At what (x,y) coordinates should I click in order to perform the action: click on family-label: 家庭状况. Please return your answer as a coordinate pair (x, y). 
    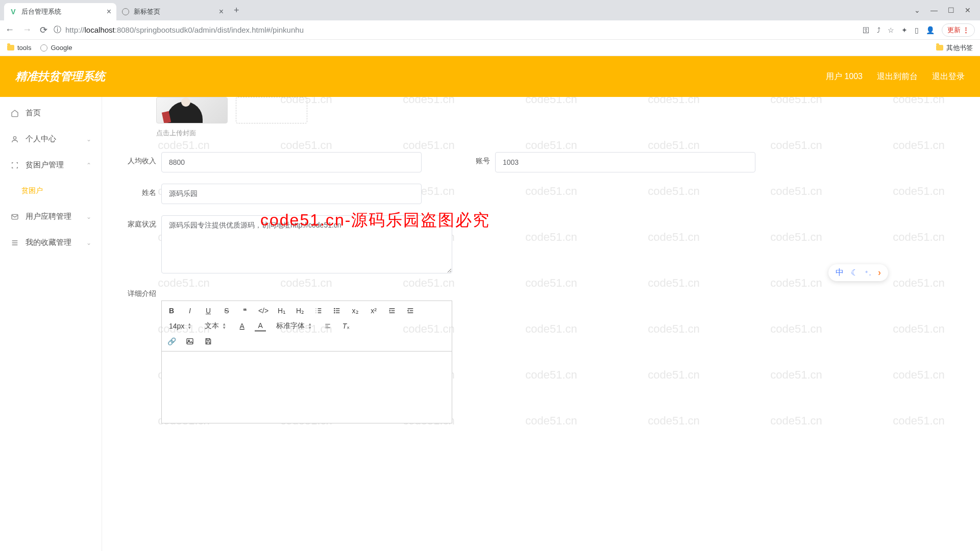
    Looking at the image, I should click on (140, 222).